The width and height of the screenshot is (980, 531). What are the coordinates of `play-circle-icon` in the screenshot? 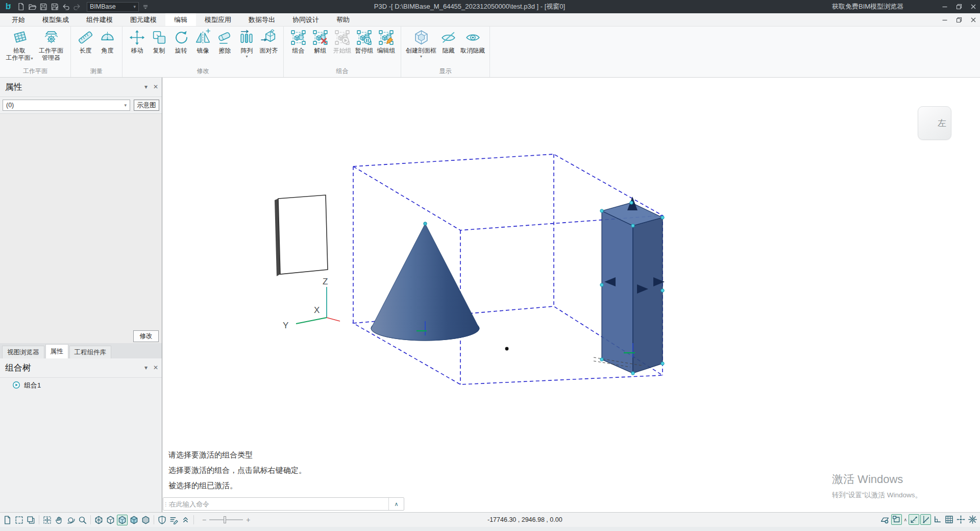 It's located at (16, 386).